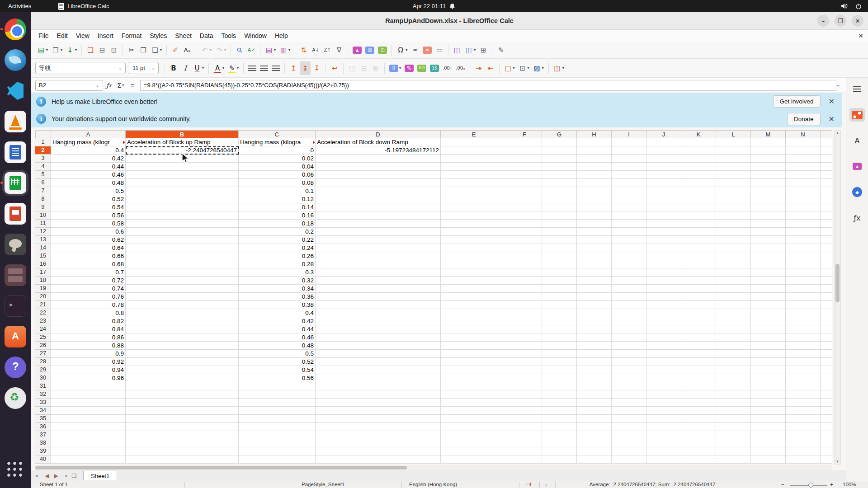  Describe the element at coordinates (71, 50) in the screenshot. I see `save-button: ↓▾` at that location.